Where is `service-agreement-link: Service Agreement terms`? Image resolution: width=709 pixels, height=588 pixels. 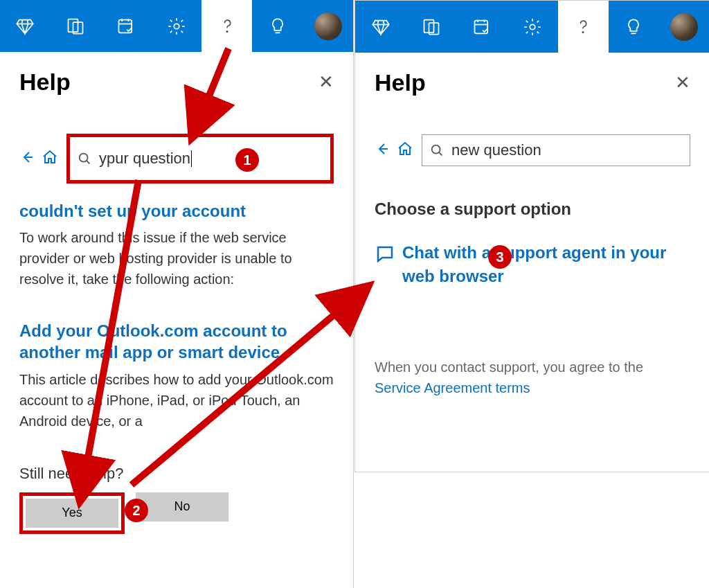 service-agreement-link: Service Agreement terms is located at coordinates (453, 388).